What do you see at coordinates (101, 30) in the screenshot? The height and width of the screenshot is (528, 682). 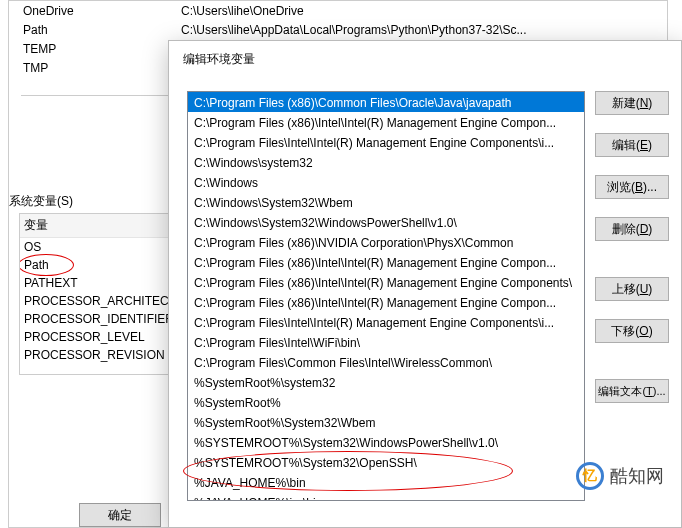 I see `user-var-name: Path` at bounding box center [101, 30].